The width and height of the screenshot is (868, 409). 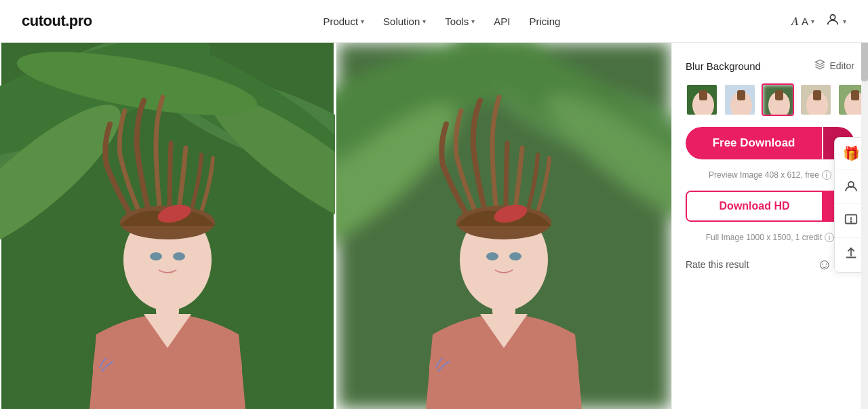 What do you see at coordinates (851, 187) in the screenshot?
I see `face-icon` at bounding box center [851, 187].